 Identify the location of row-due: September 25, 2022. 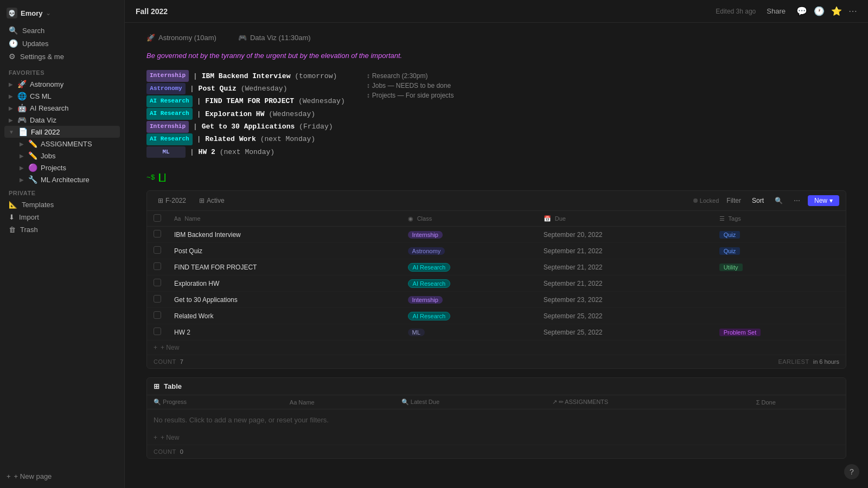
(625, 316).